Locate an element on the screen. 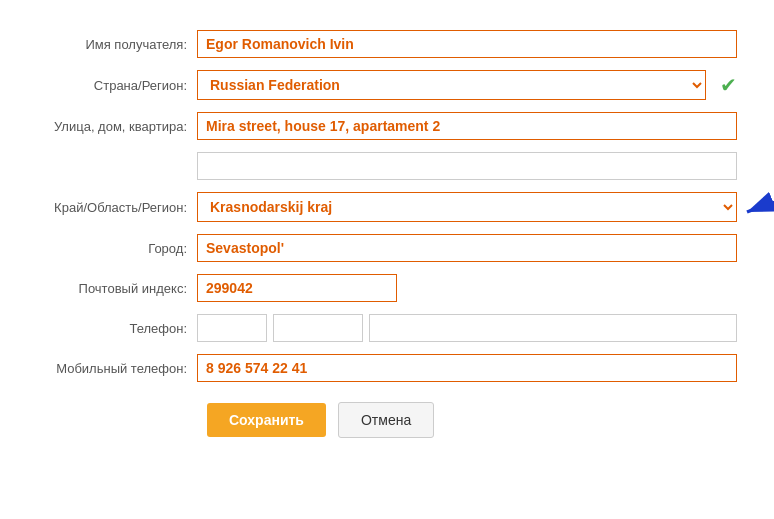 This screenshot has height=519, width=774. phone-row: Телефон: is located at coordinates (387, 328).